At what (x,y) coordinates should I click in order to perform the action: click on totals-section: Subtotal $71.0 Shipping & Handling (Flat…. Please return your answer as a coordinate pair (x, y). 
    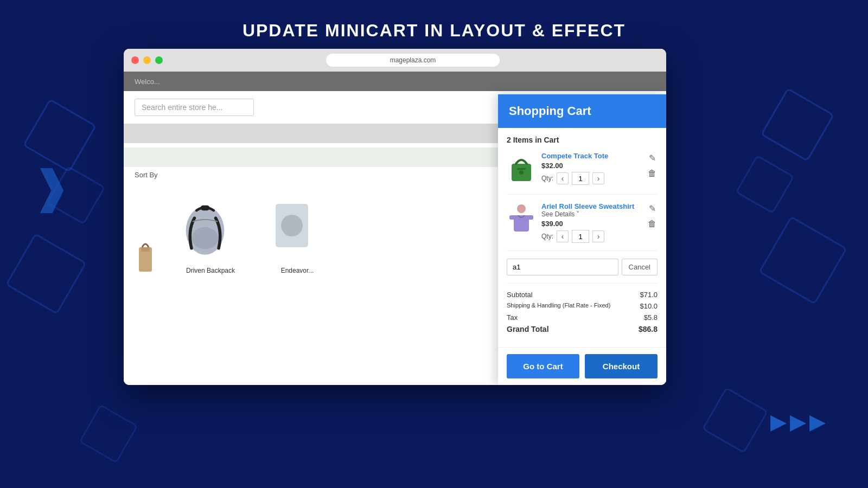
    Looking at the image, I should click on (582, 309).